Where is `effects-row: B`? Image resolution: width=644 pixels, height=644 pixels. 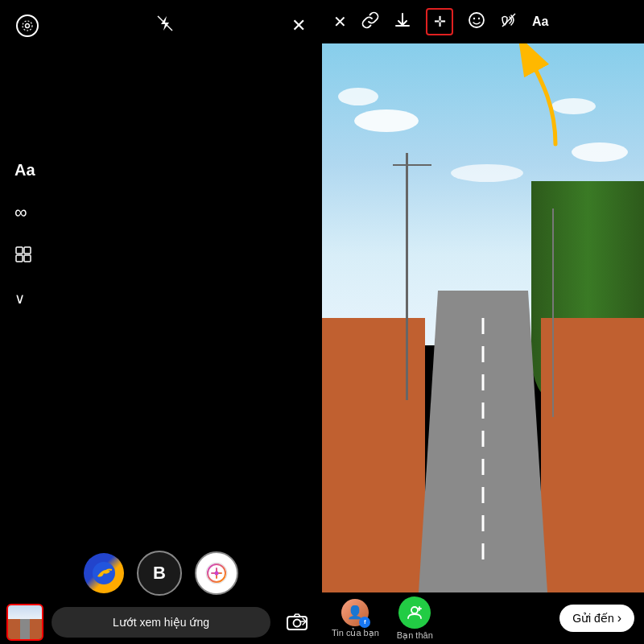
effects-row: B is located at coordinates (161, 573).